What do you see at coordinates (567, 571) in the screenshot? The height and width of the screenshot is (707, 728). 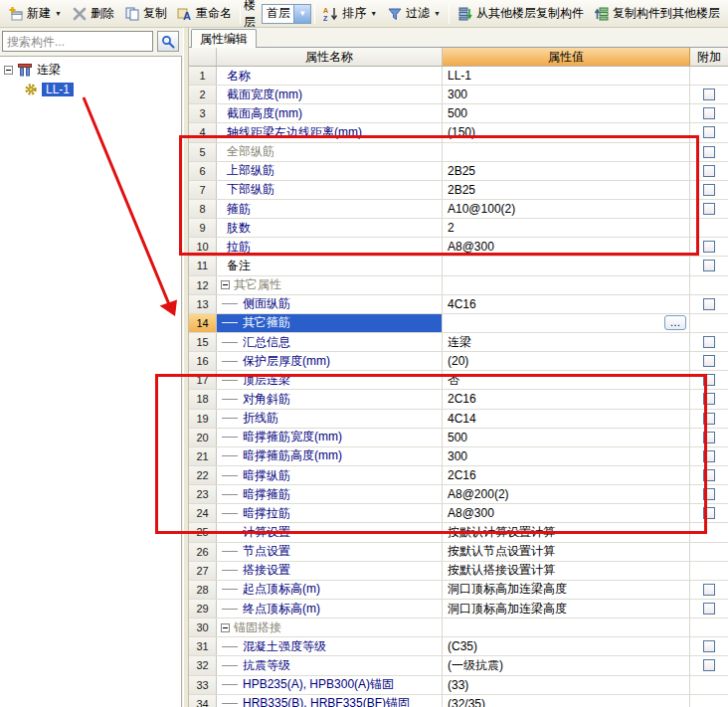 I see `property-value-cell: 按默认搭接设置计算` at bounding box center [567, 571].